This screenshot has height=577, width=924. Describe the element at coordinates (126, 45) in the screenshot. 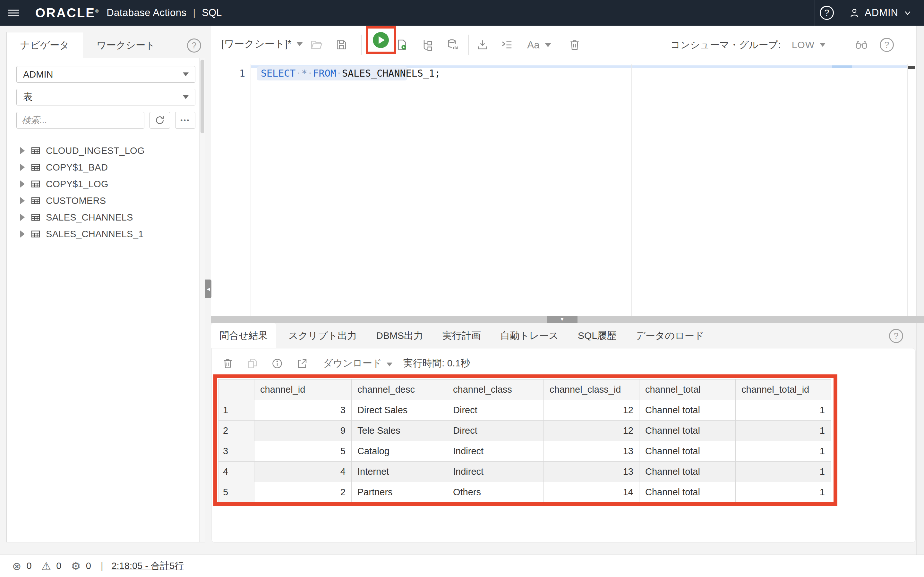

I see `tab-worksheet: ワークシート` at that location.